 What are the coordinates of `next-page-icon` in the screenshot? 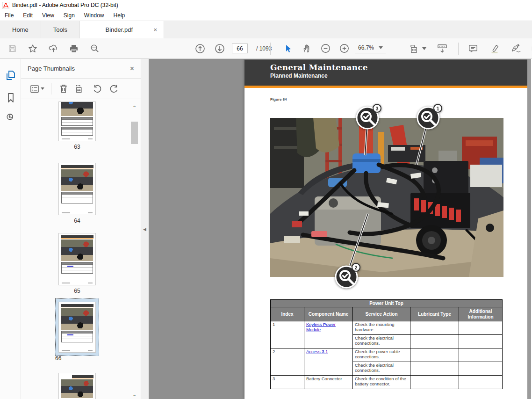 It's located at (220, 49).